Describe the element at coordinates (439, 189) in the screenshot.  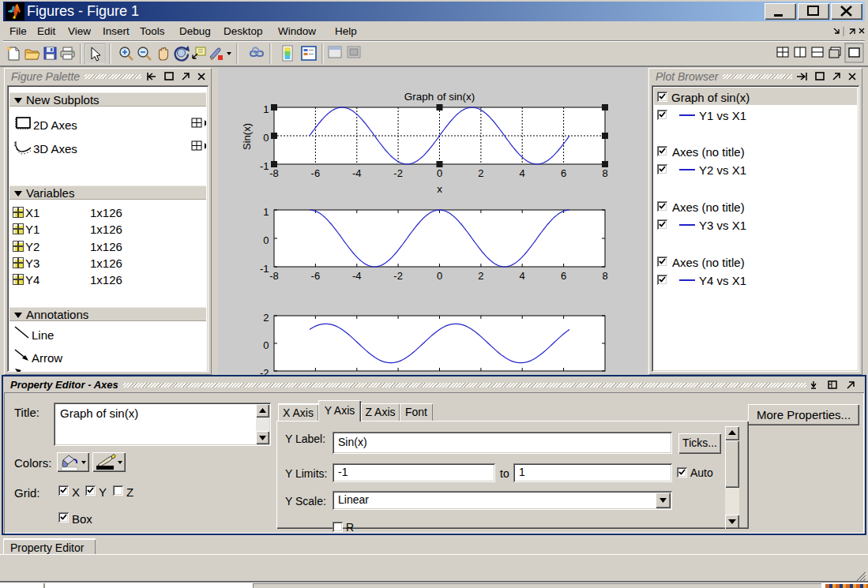
I see `svg-text: x` at that location.